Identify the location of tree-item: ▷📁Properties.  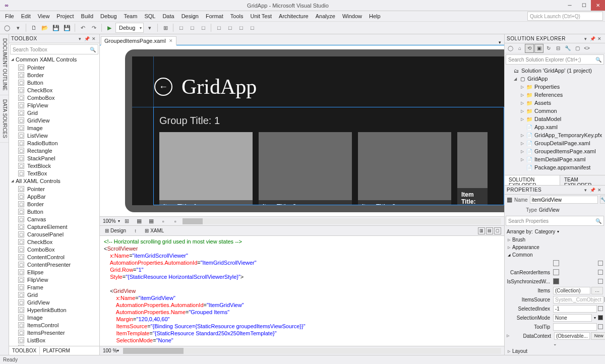
(555, 87).